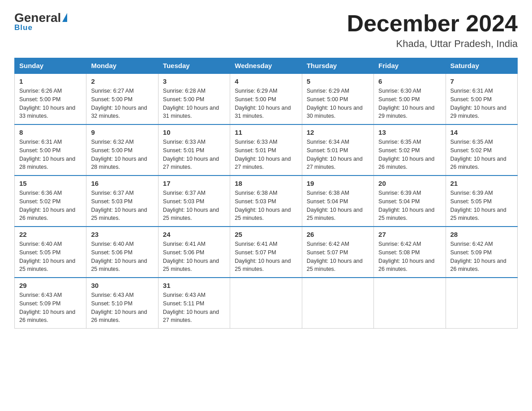 Image resolution: width=532 pixels, height=411 pixels. I want to click on daylight-label: Daylight: 10 hours and 28 minutes., so click(47, 163).